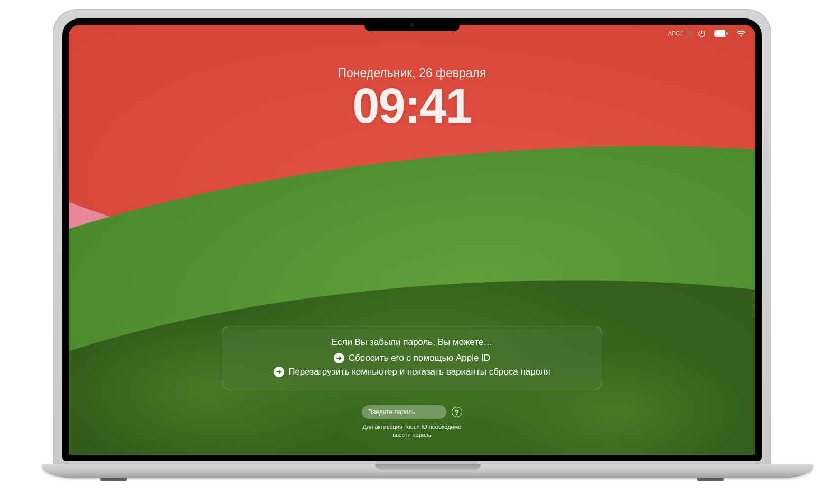 The height and width of the screenshot is (504, 824). What do you see at coordinates (678, 33) in the screenshot?
I see `input-source-indicator: ABC` at bounding box center [678, 33].